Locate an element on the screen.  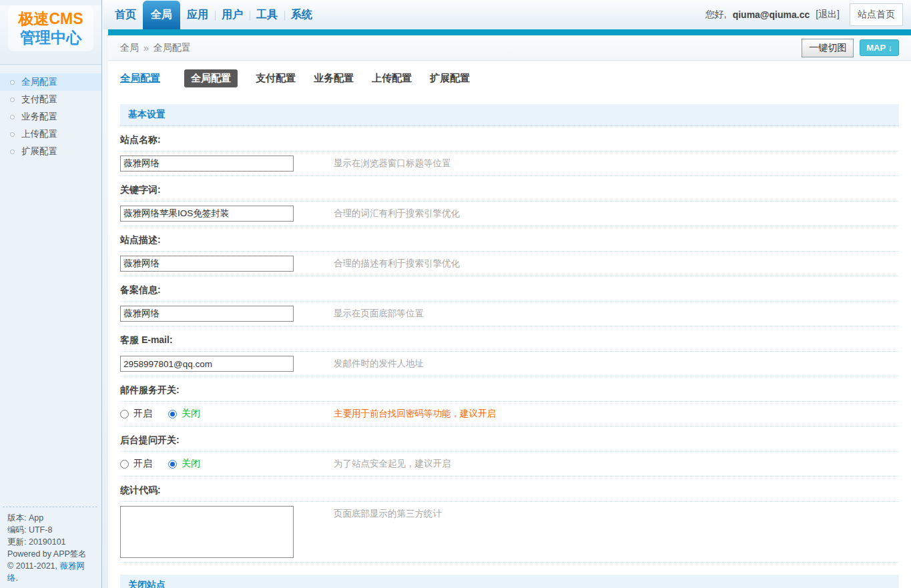
breadcrumb-bar: 全局 » 全局配置 一键切图 MAP ↓ is located at coordinates (510, 48).